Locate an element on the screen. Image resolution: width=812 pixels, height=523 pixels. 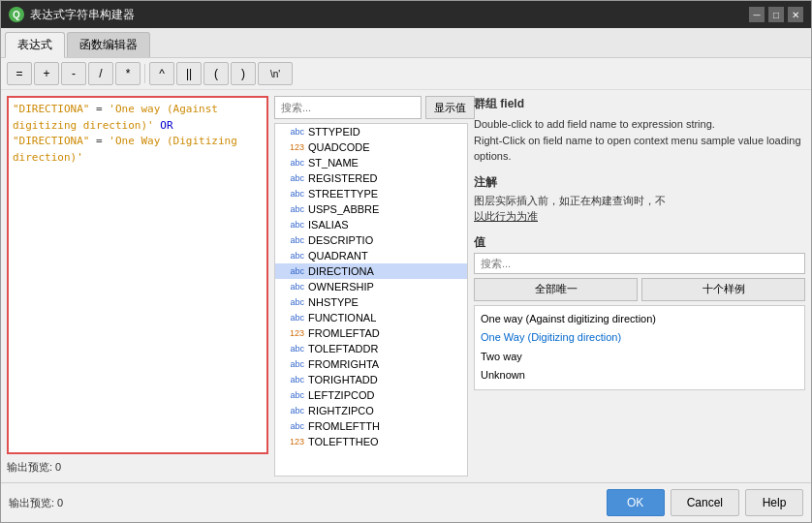
field-item-st-name: abc ST_NAME is located at coordinates (371, 163).